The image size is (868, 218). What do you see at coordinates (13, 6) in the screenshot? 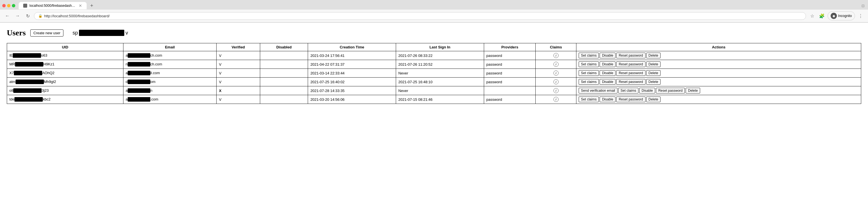
I see `maximize-window-button` at bounding box center [13, 6].